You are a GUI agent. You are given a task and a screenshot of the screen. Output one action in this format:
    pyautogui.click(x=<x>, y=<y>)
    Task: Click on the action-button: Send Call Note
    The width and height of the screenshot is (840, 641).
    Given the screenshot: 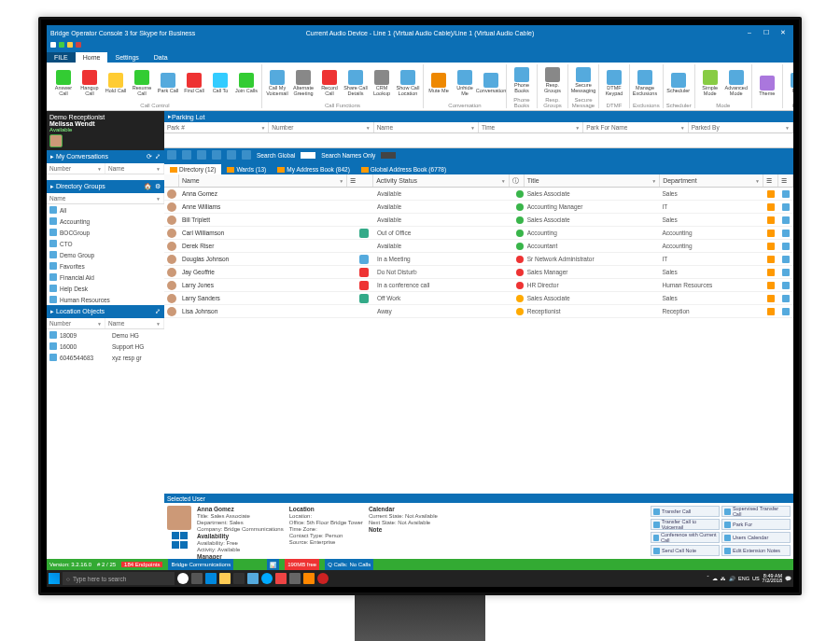 What is the action you would take?
    pyautogui.click(x=685, y=550)
    